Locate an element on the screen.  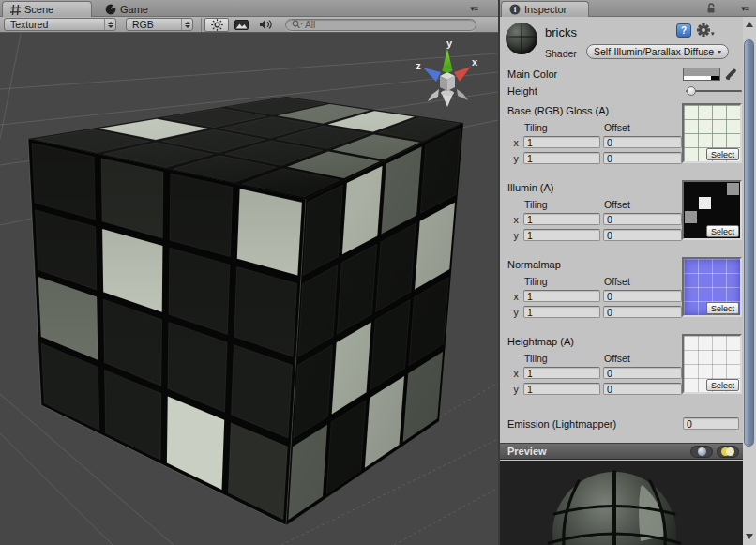
slider-knob is located at coordinates (691, 91).